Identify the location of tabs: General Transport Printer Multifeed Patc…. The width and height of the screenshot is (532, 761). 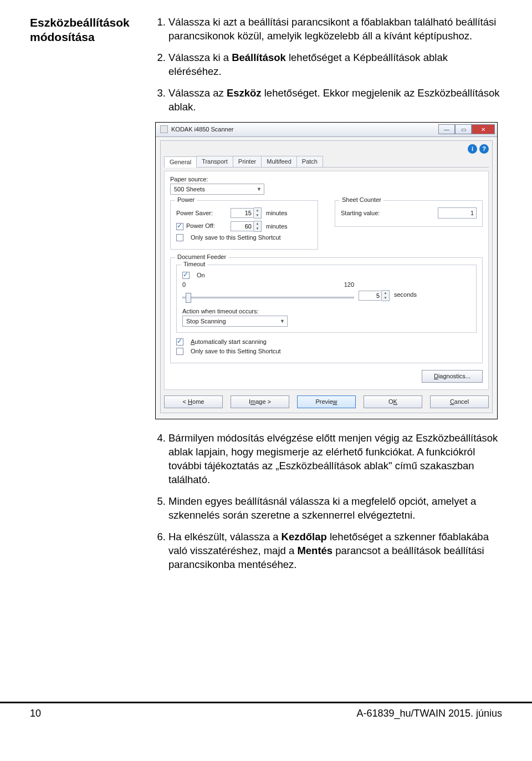
(326, 162).